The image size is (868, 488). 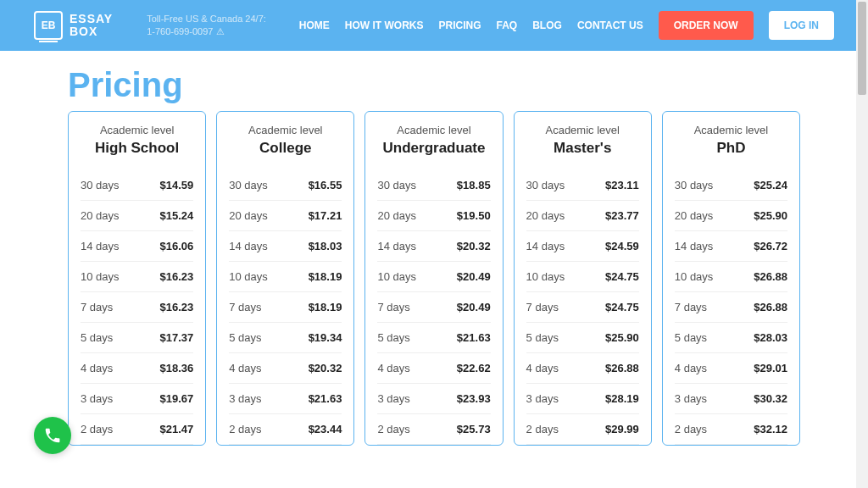 I want to click on price-value: $26.72, so click(x=771, y=246).